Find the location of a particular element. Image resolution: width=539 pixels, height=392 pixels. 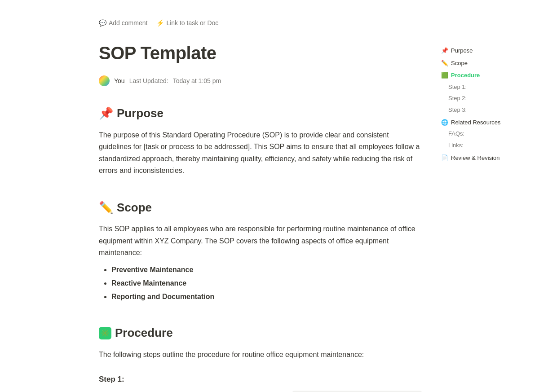

procedure-section: ✳️ Procedure The following steps outline… is located at coordinates (261, 358).